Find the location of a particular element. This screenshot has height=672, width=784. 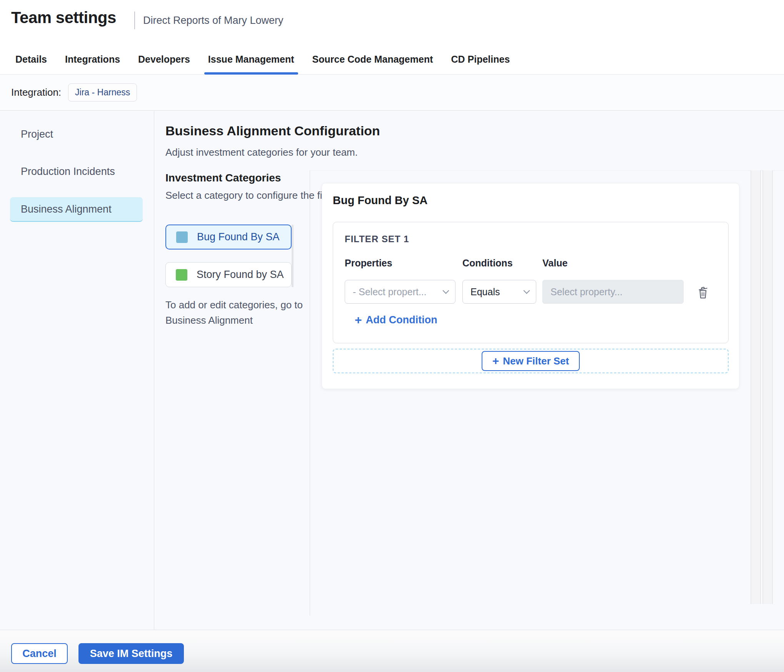

integration-label: Integration: is located at coordinates (36, 92).